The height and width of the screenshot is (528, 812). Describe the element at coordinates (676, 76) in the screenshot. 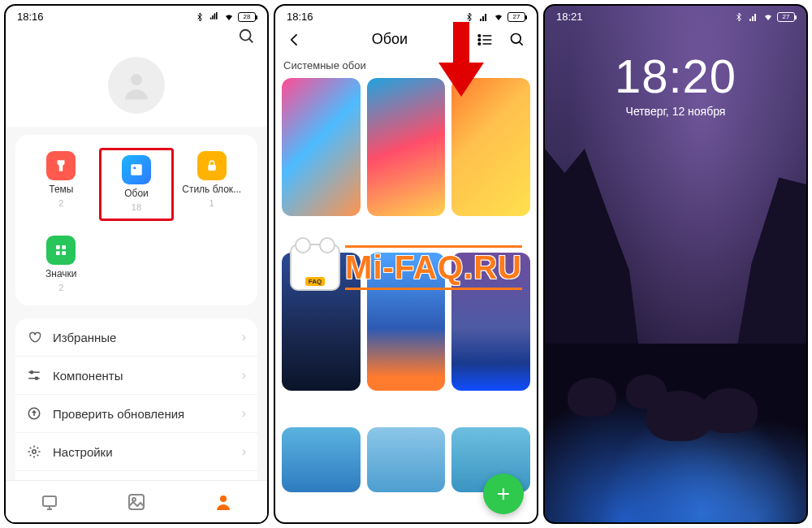

I see `lockscreen-time: 18:20` at that location.